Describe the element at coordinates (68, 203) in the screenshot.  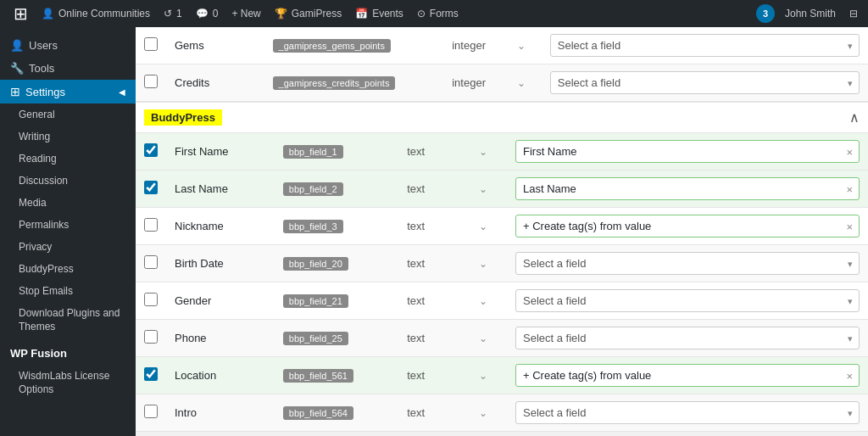
I see `sidebar-item-media: Media` at that location.